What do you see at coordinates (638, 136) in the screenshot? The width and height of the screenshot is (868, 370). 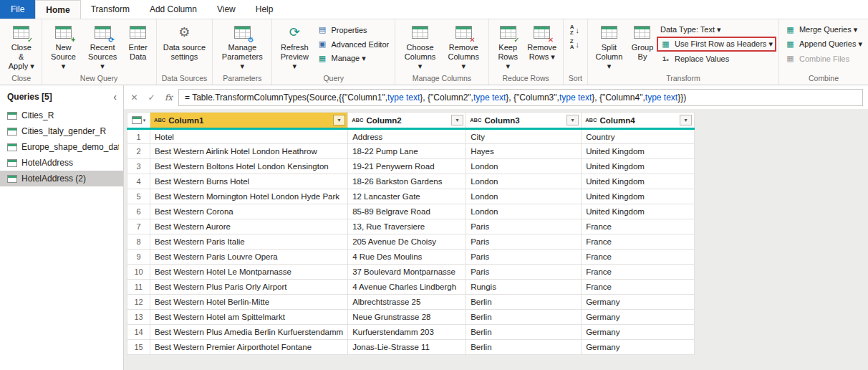 I see `table-cell: Country` at bounding box center [638, 136].